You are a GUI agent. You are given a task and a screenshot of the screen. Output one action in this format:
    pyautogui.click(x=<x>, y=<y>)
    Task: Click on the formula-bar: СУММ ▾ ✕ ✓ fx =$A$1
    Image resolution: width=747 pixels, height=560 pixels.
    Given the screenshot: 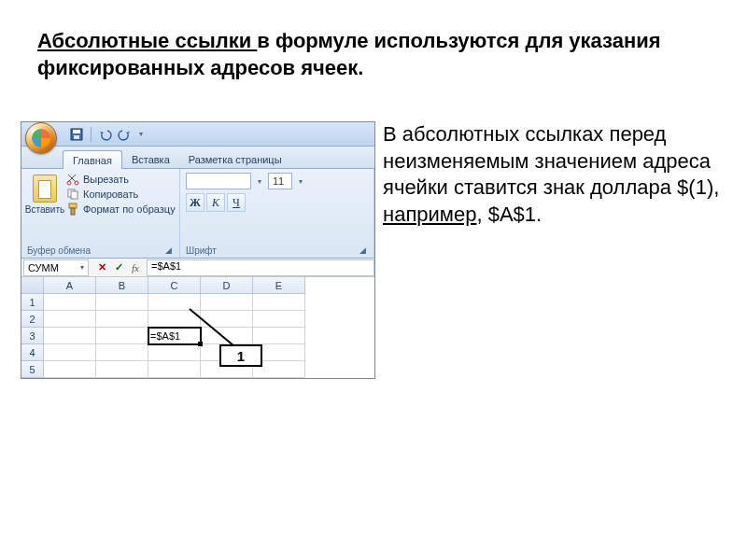 What is the action you would take?
    pyautogui.click(x=198, y=268)
    